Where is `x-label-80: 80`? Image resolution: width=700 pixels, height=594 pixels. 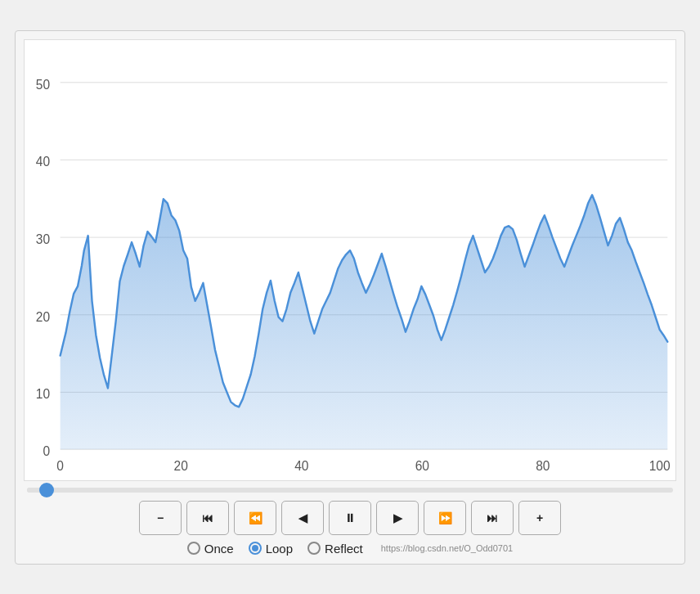
x-label-80: 80 is located at coordinates (543, 465).